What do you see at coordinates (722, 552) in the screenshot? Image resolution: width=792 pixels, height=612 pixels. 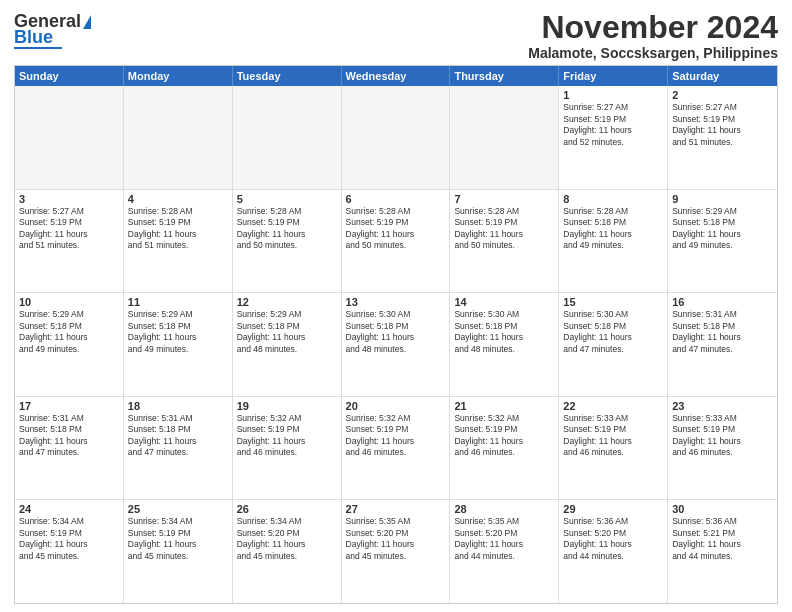 I see `day-cell-30: 30Sunrise: 5:36 AM Sunset: 5:21 PM Dayli…` at bounding box center [722, 552].